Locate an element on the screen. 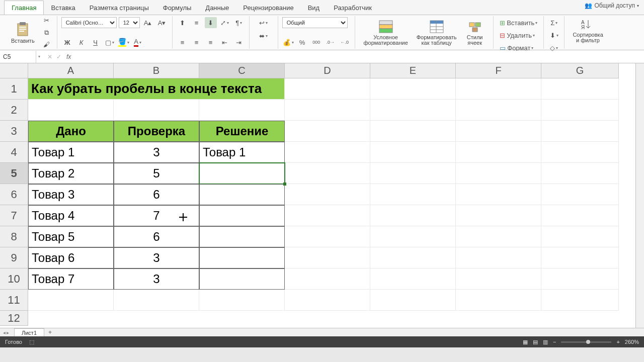  fx-icon: fx is located at coordinates (68, 57).